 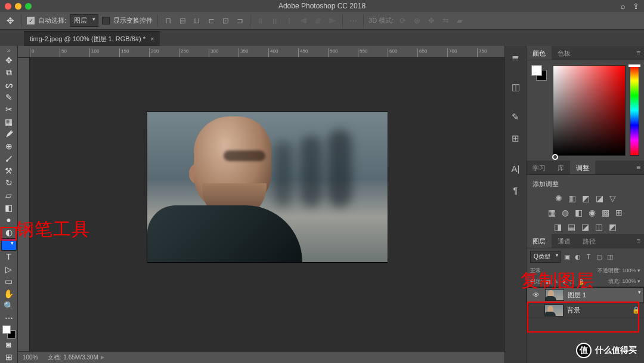 What do you see at coordinates (9, 282) in the screenshot?
I see `shape-tool: ▭` at bounding box center [9, 282].